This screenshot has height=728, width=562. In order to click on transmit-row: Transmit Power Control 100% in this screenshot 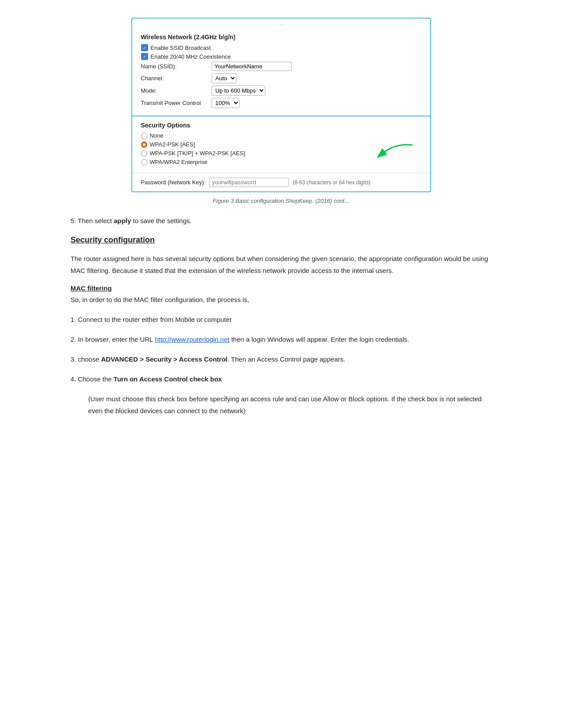, I will do `click(281, 103)`.